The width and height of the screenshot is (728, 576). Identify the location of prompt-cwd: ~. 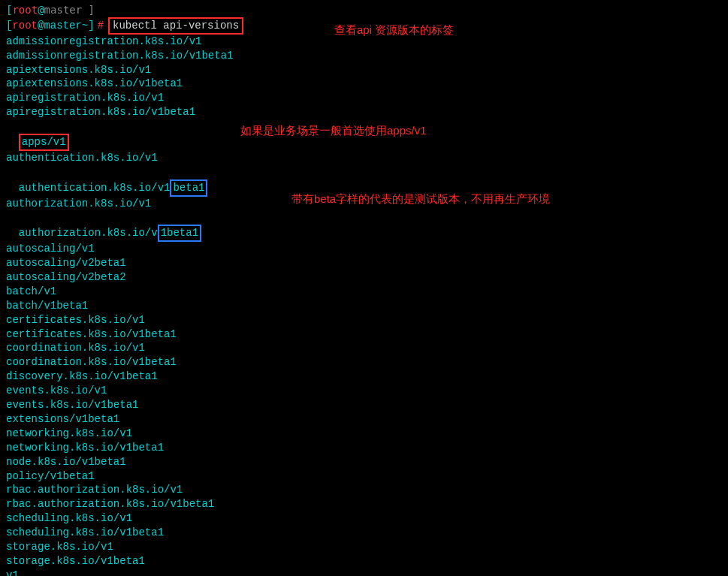
(85, 26).